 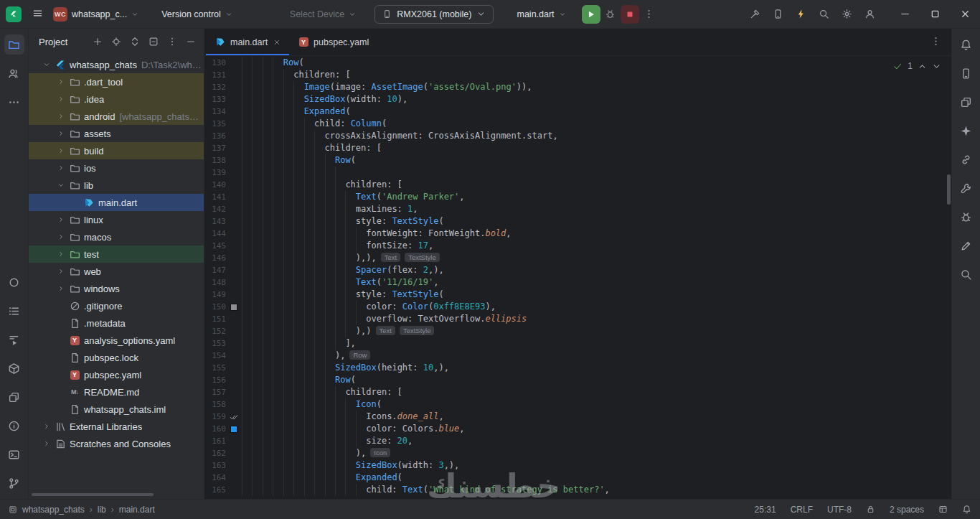 What do you see at coordinates (578, 416) in the screenshot?
I see `code-line: 159Icons.done_all,` at bounding box center [578, 416].